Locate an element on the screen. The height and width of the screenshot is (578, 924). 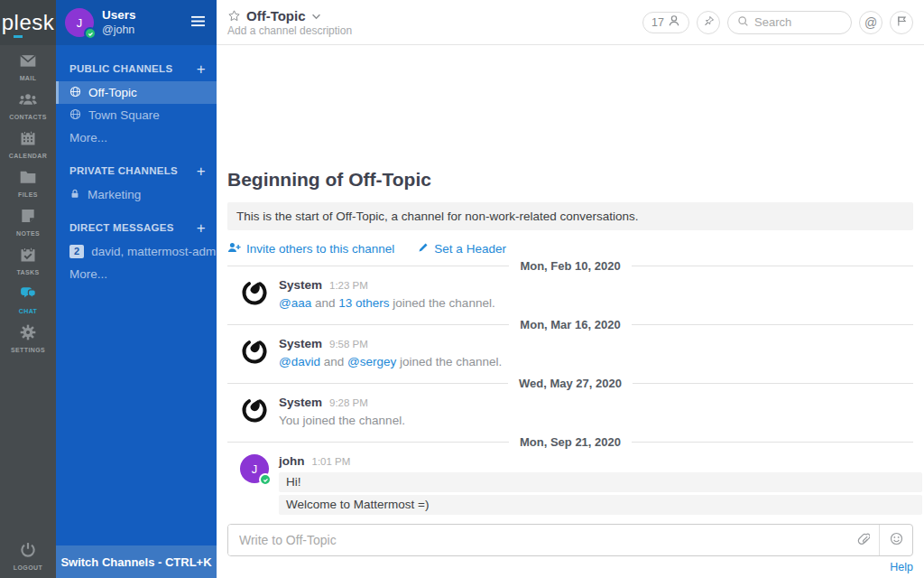
private-channels-section: PRIVATE CHANNELS + Marketing is located at coordinates (136, 184).